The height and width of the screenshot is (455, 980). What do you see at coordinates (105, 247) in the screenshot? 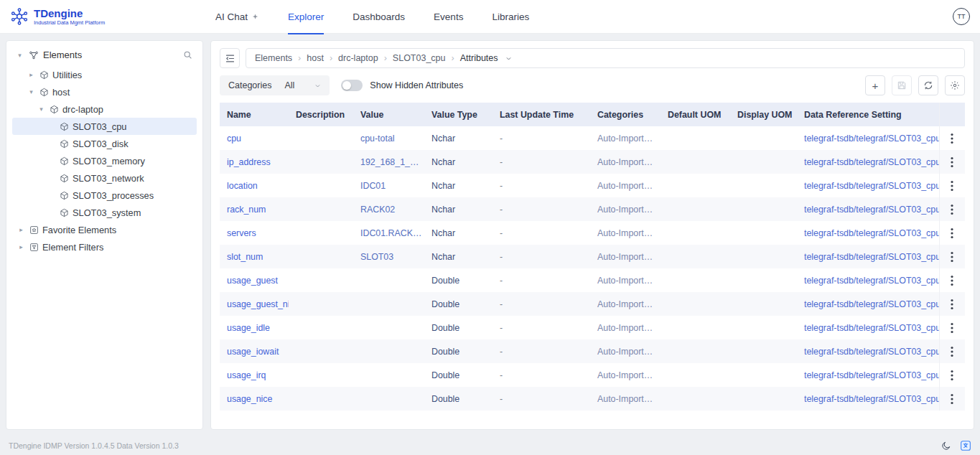
I see `tree-item-element-filters: ▸Element Filters` at bounding box center [105, 247].